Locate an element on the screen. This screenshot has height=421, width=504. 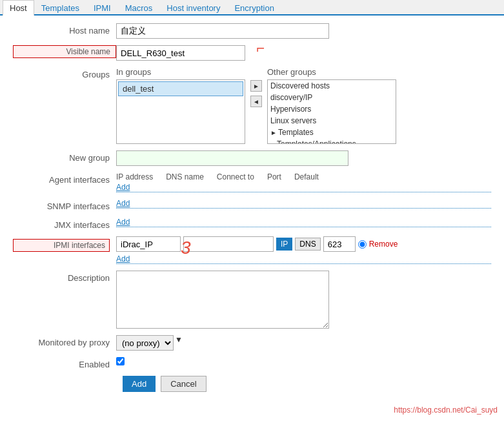
tab-host: Host is located at coordinates (18, 8).